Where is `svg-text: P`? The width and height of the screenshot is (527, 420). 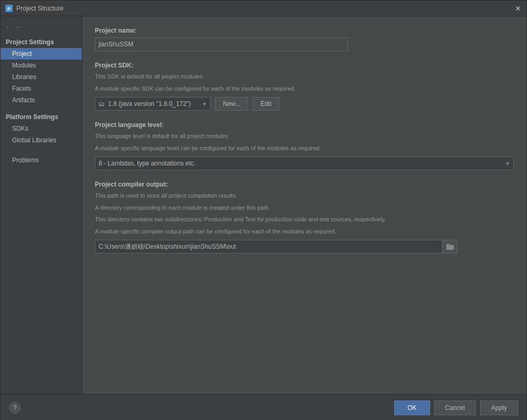 svg-text: P is located at coordinates (9, 9).